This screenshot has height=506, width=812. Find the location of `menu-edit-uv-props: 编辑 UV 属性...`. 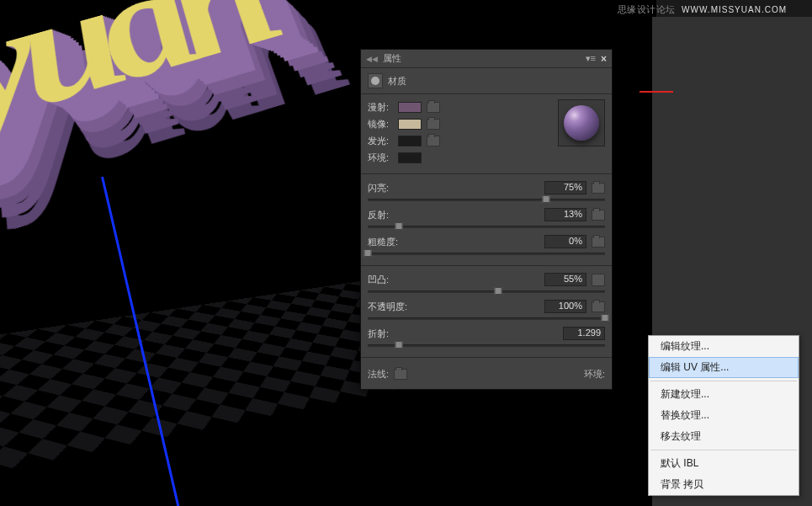

menu-edit-uv-props: 编辑 UV 属性... is located at coordinates (724, 367).